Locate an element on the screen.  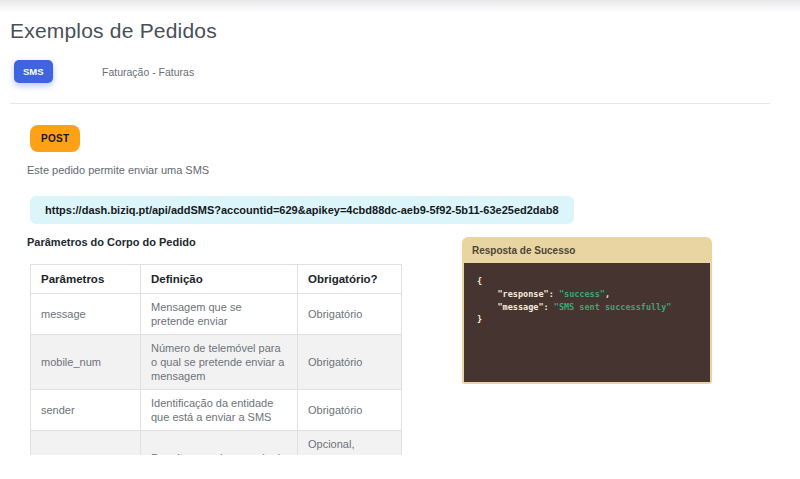
success-response-title: Resposta de Sucesso is located at coordinates (587, 250).